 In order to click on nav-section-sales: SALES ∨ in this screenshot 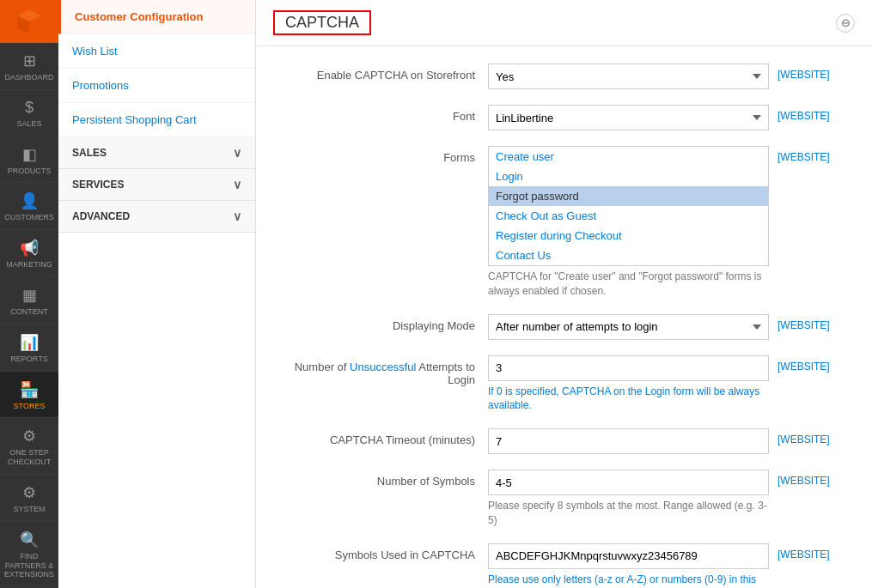, I will do `click(156, 153)`.